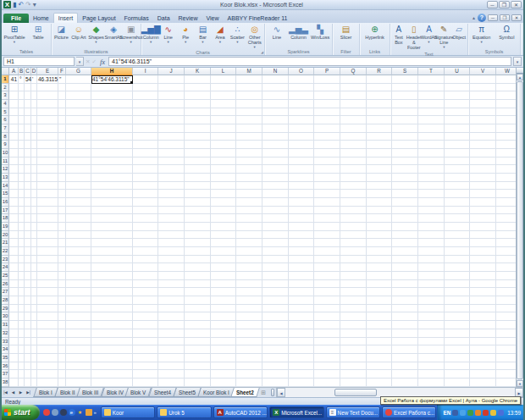 Image resolution: width=525 pixels, height=420 pixels. What do you see at coordinates (79, 374) in the screenshot?
I see `cell-G37` at bounding box center [79, 374].